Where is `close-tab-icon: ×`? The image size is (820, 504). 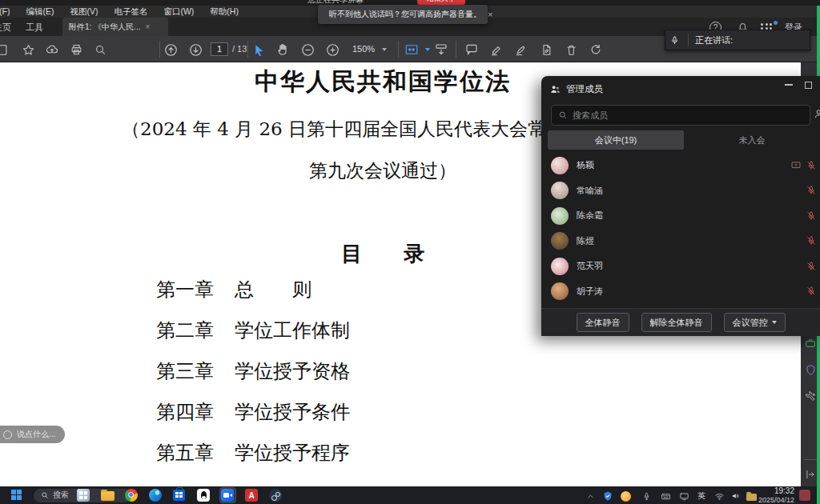
close-tab-icon: × is located at coordinates (147, 27).